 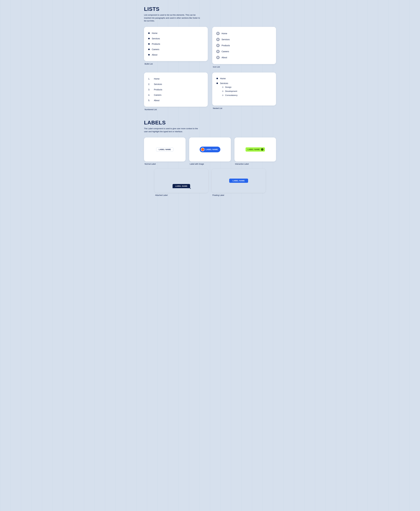 What do you see at coordinates (218, 195) in the screenshot?
I see `floating-label-label: Floating Label` at bounding box center [218, 195].